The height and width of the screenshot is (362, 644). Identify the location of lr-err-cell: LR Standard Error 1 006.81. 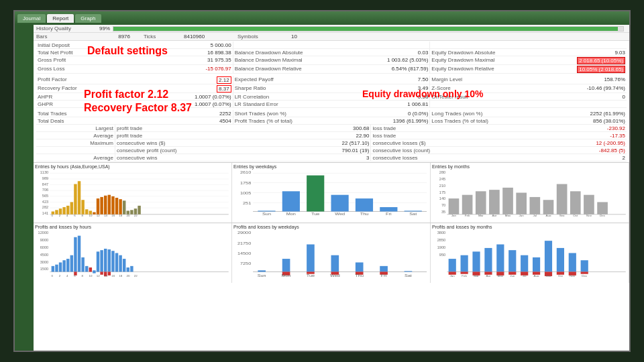
(332, 104).